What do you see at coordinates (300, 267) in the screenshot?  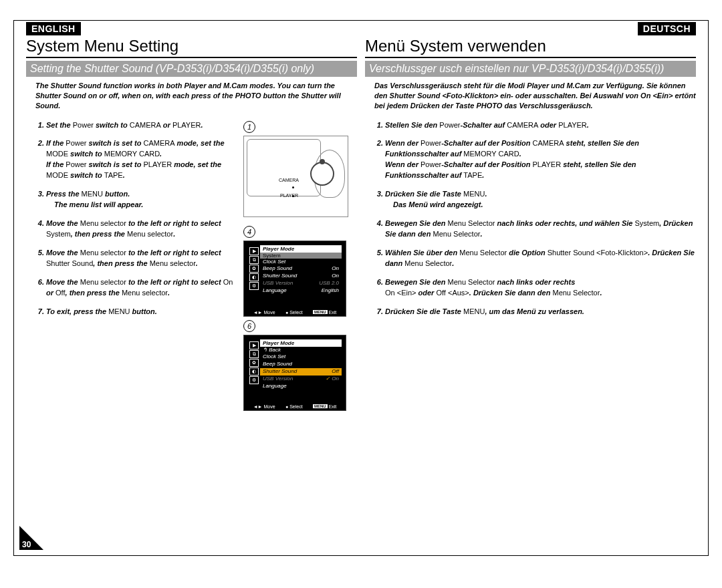 I see `diagrams-column: 1 CAMERA PLAYER 4 ▶⧉✿◐⚙ Pl` at bounding box center [300, 267].